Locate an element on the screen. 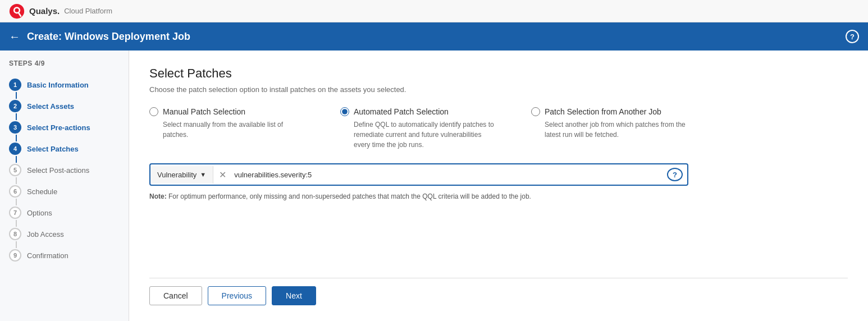  sidebar-item-confirmation: 9 Confirmation is located at coordinates (64, 255).